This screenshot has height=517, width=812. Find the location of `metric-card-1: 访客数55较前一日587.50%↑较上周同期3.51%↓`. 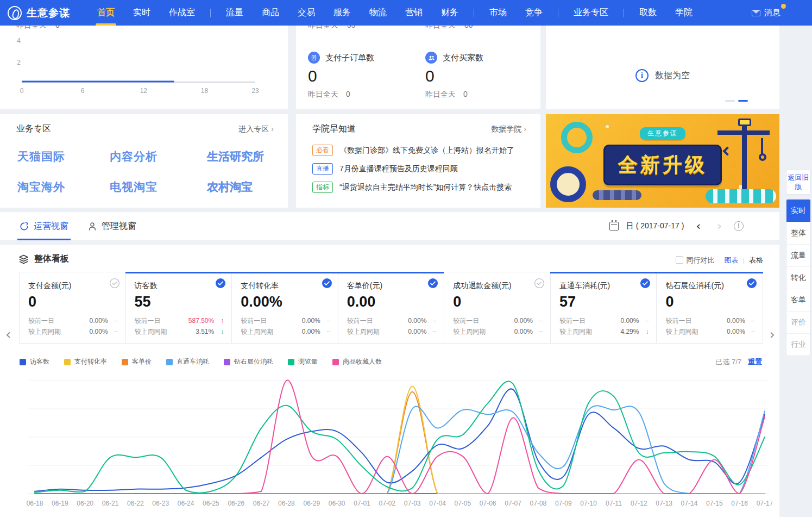

metric-card-1: 访客数55较前一日587.50%↑较上周同期3.51%↓ is located at coordinates (179, 308).